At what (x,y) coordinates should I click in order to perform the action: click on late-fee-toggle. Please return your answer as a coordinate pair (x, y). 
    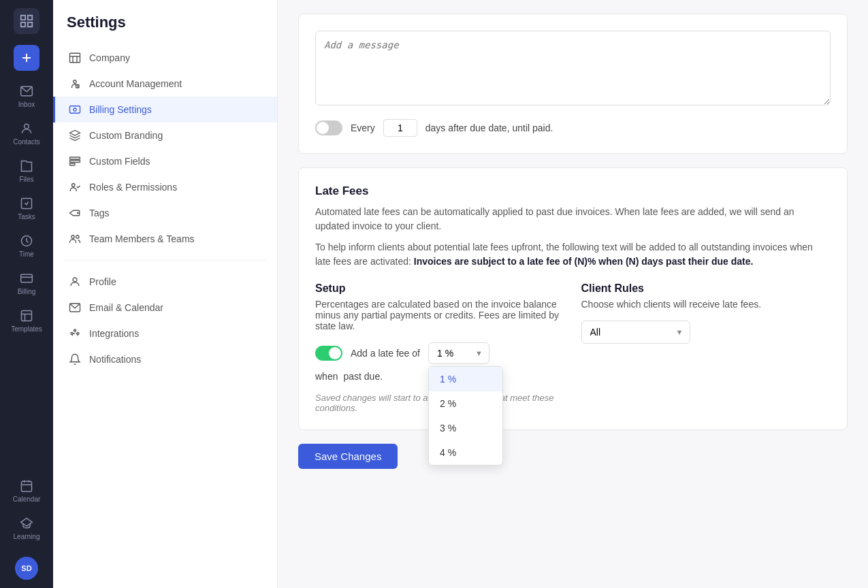
    Looking at the image, I should click on (329, 353).